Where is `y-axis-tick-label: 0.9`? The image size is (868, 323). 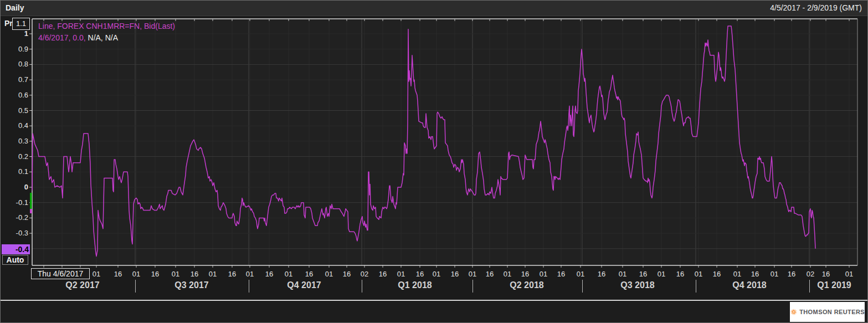
y-axis-tick-label: 0.9 is located at coordinates (14, 49).